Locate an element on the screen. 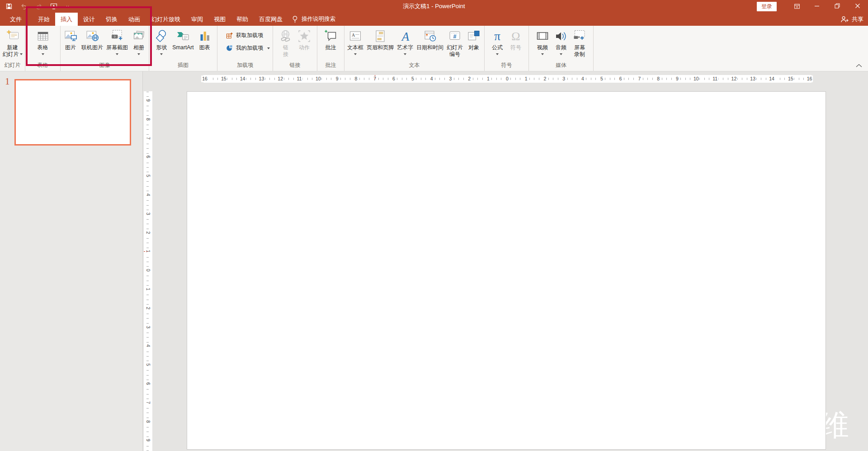 Image resolution: width=868 pixels, height=451 pixels. close-button is located at coordinates (858, 6).